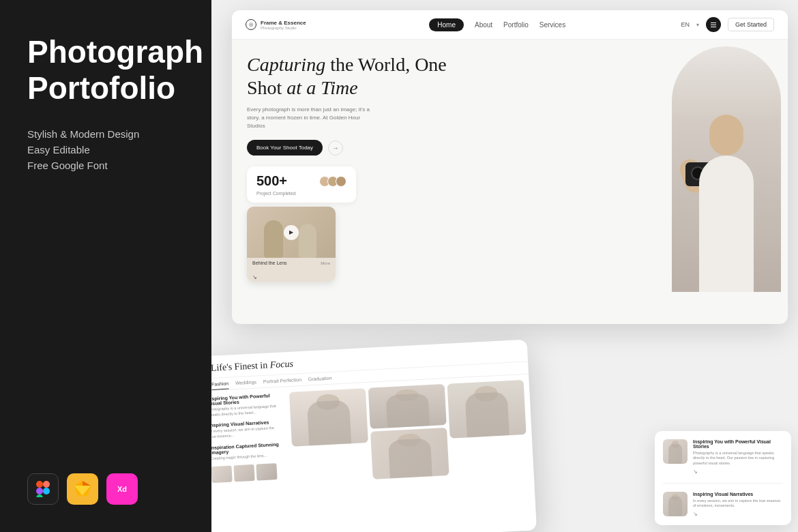 This screenshot has height=532, width=798. I want to click on second-mockup-content: Inspiring You with Powerful Visual Stori…, so click(374, 453).